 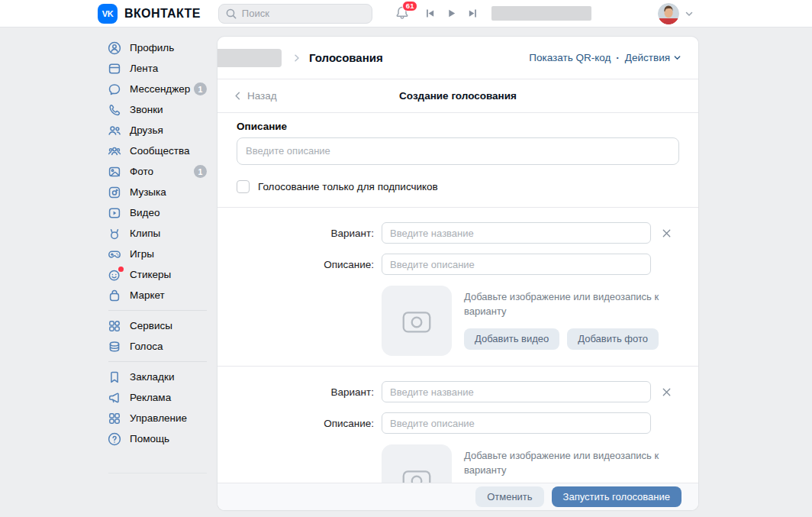 What do you see at coordinates (114, 48) in the screenshot?
I see `profile-icon` at bounding box center [114, 48].